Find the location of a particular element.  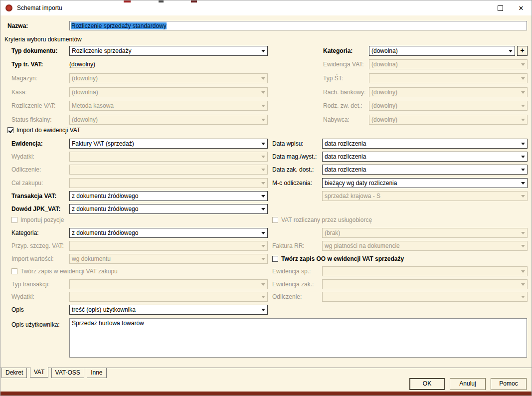

nabywca-select: (dowolny) is located at coordinates (448, 120).